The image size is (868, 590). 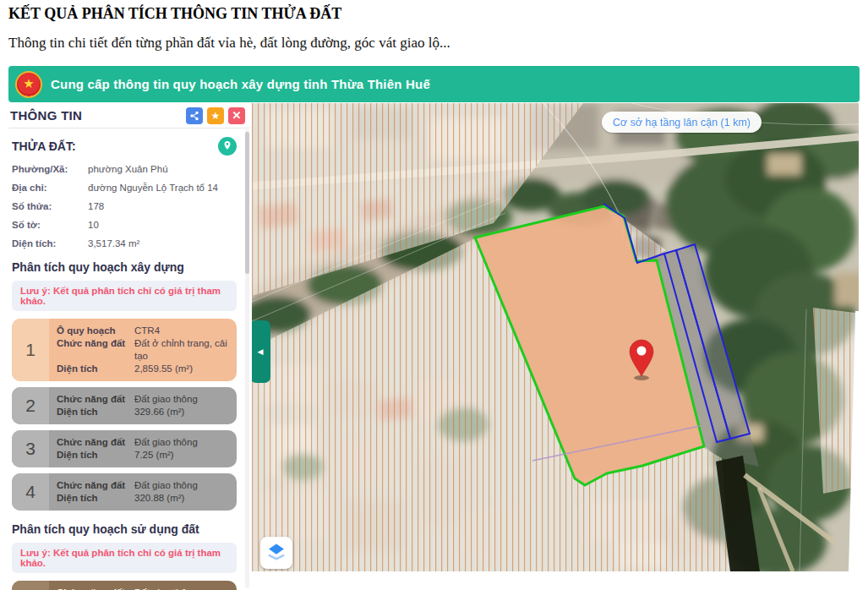 I want to click on field-label: Địa chỉ:, so click(x=50, y=188).